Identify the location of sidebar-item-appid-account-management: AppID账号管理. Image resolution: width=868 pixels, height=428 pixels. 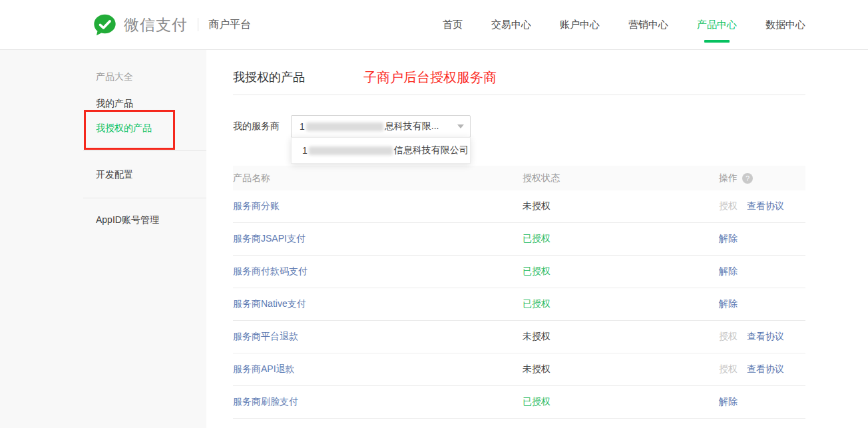
(151, 220).